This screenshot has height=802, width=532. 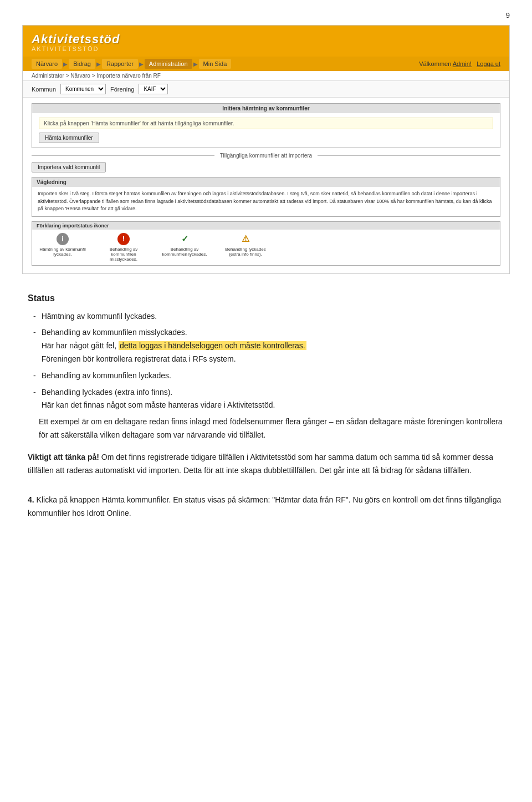 I want to click on toolbar-row: Kommun Kommunen Förening KAIF, so click(x=266, y=89).